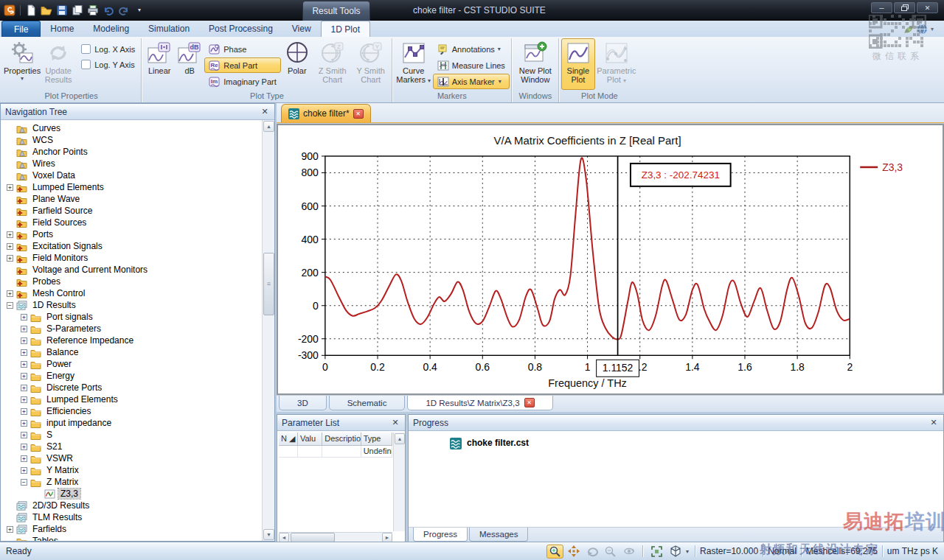 Image resolution: width=944 pixels, height=560 pixels. I want to click on redo-icon, so click(124, 10).